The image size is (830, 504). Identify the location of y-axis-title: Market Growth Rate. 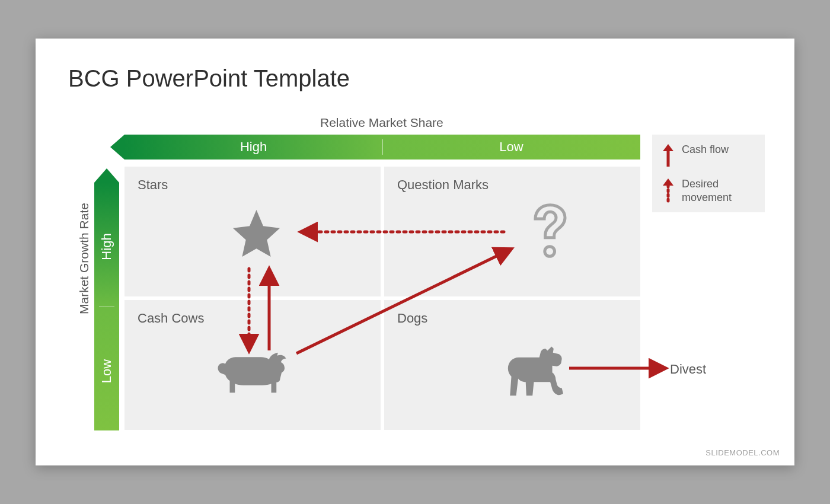
(84, 259).